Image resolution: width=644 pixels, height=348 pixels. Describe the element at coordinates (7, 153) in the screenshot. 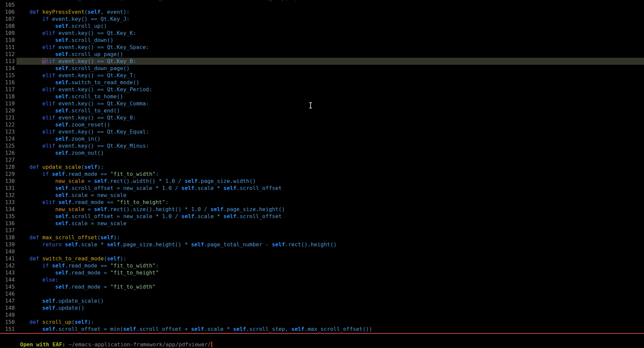

I see `line-number: 126` at that location.